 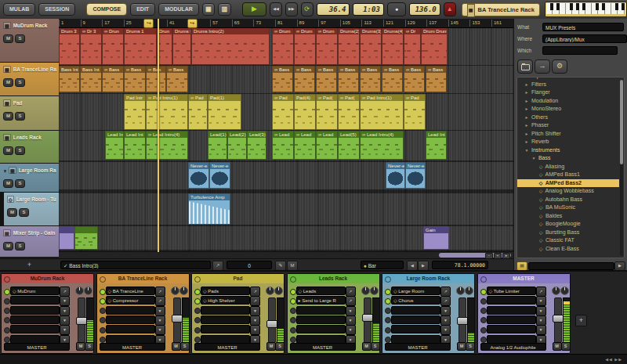 What do you see at coordinates (224, 112) in the screenshot?
I see `arrangement-clip: Pad(1)` at bounding box center [224, 112].